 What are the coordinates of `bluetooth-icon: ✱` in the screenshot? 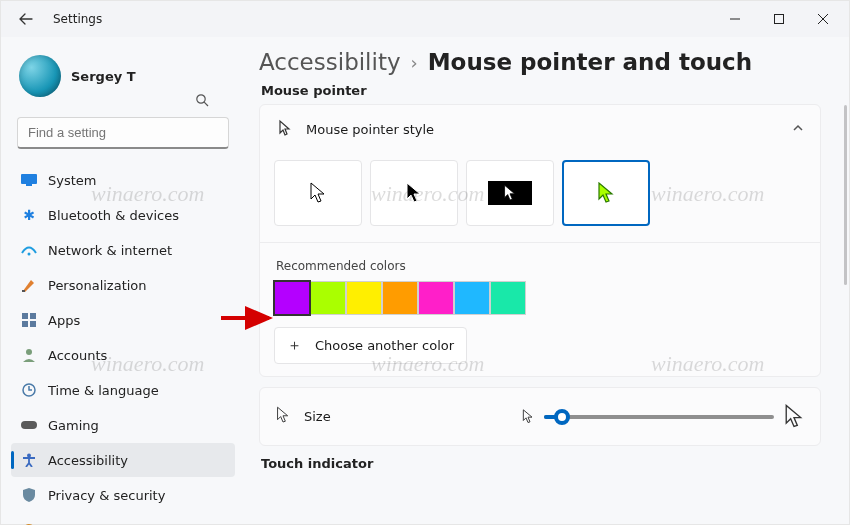 It's located at (29, 215).